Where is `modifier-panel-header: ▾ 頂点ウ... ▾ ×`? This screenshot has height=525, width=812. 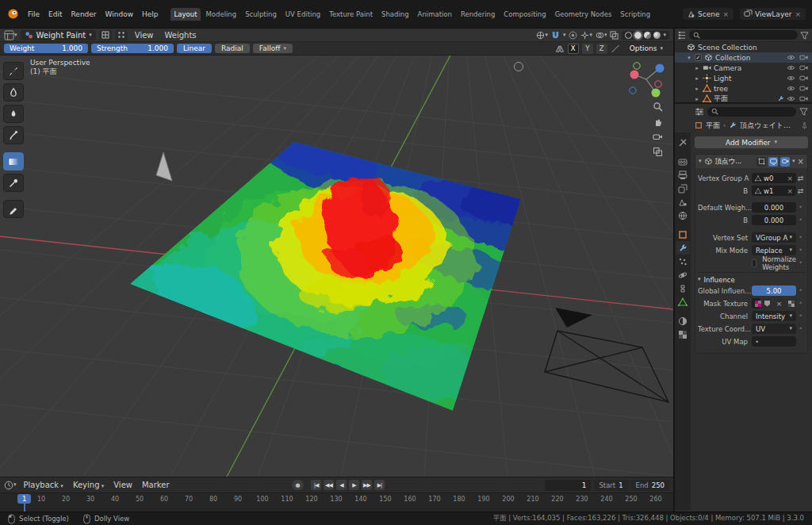
modifier-panel-header: ▾ 頂点ウ... ▾ × is located at coordinates (752, 162).